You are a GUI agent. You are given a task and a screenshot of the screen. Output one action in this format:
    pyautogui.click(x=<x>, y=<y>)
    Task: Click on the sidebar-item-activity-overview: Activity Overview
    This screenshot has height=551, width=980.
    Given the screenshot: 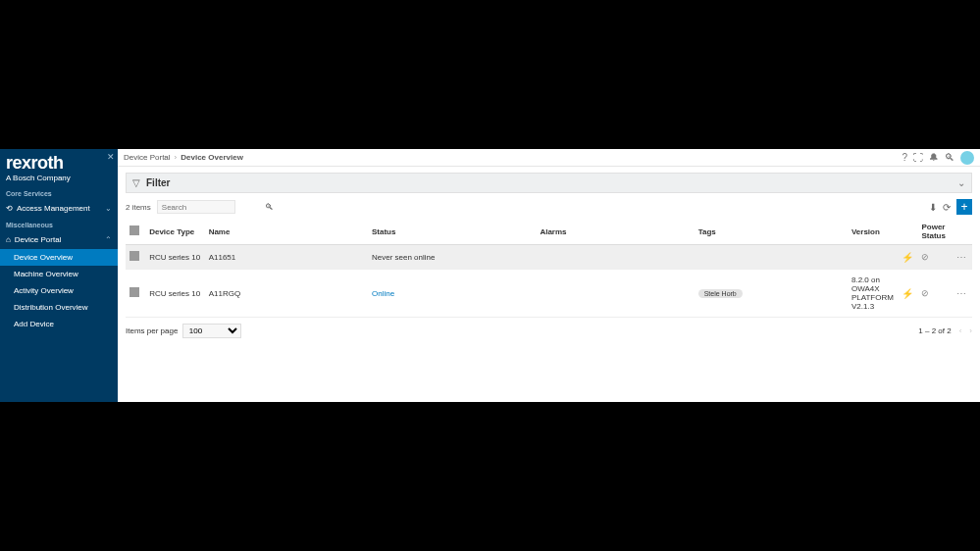 What is the action you would take?
    pyautogui.click(x=59, y=290)
    